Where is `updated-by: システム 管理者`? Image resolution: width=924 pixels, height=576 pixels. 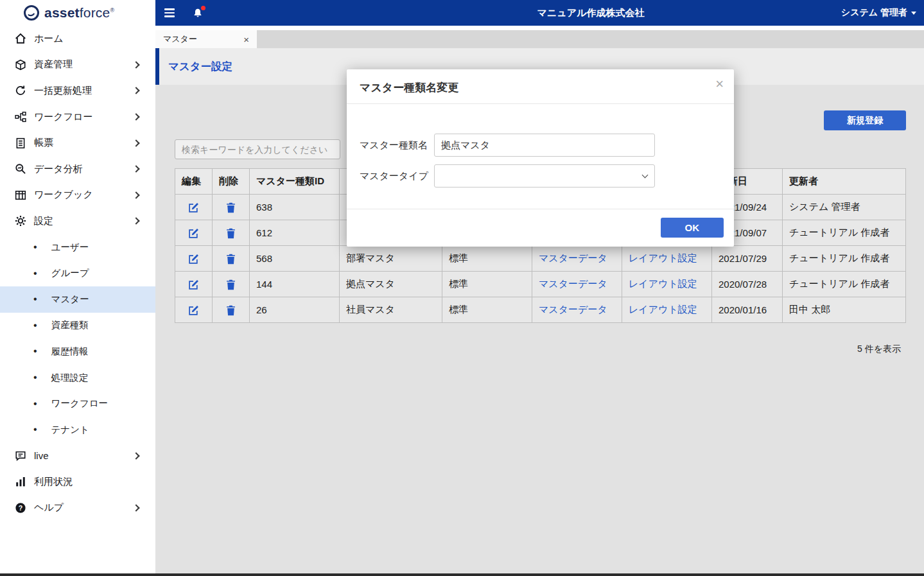 updated-by: システム 管理者 is located at coordinates (844, 207).